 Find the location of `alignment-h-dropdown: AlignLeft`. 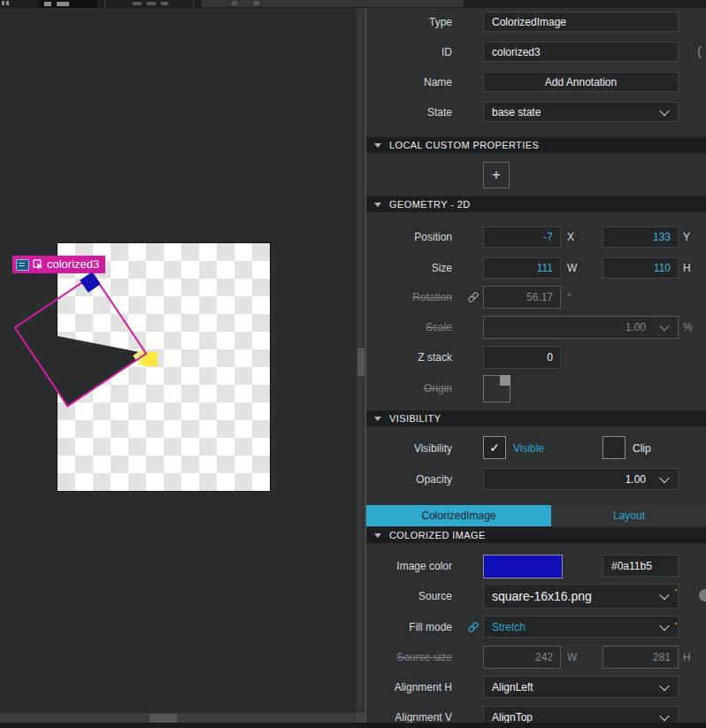

alignment-h-dropdown: AlignLeft is located at coordinates (580, 686).